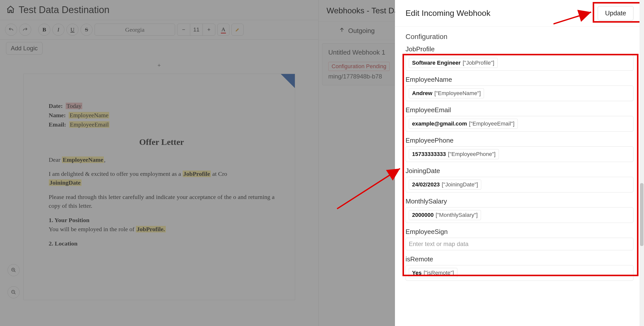 The image size is (644, 326). I want to click on bold-button: B, so click(44, 30).